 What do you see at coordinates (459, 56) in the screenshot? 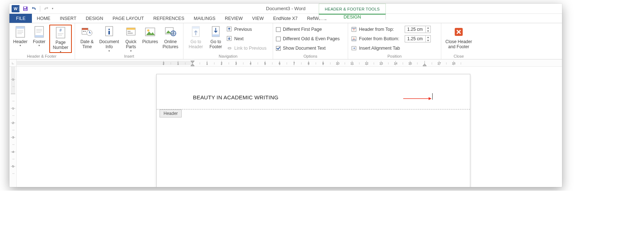
I see `group-close-label: Close` at bounding box center [459, 56].